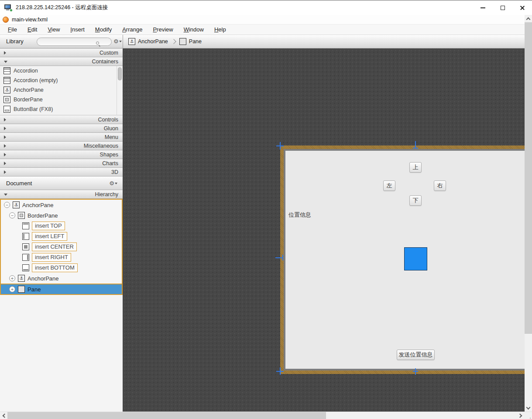 This screenshot has width=532, height=419. What do you see at coordinates (174, 41) in the screenshot?
I see `breadcrumb-chevron-icon` at bounding box center [174, 41].